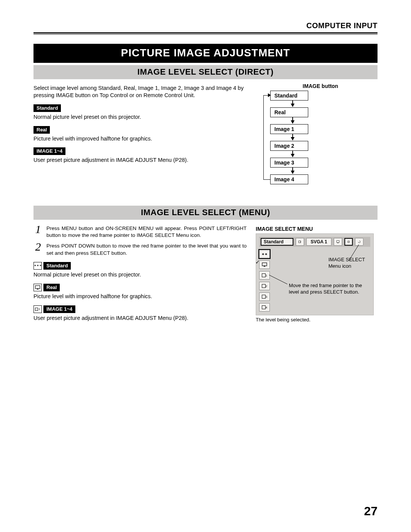 This screenshot has width=411, height=532. What do you see at coordinates (289, 146) in the screenshot?
I see `seq-image2: Image 2` at bounding box center [289, 146].